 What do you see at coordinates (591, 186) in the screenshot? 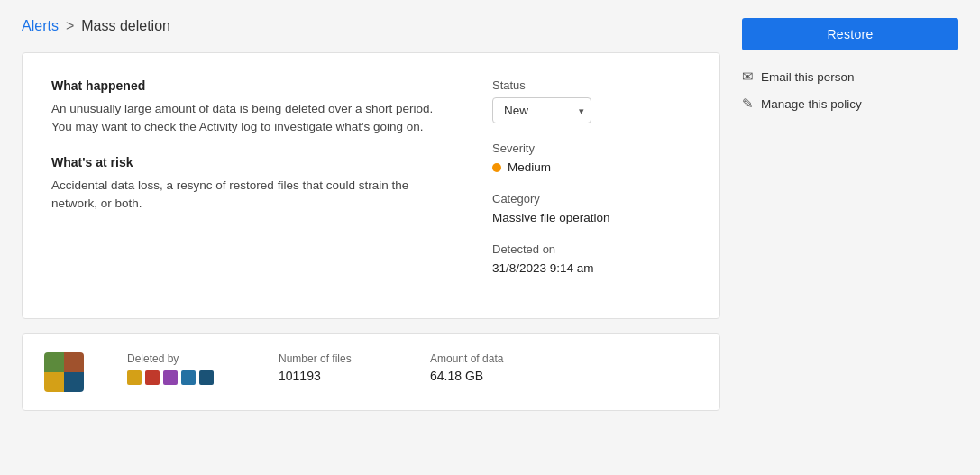
I see `alert-details: Status New In progress Resolved Dismisse…` at bounding box center [591, 186].